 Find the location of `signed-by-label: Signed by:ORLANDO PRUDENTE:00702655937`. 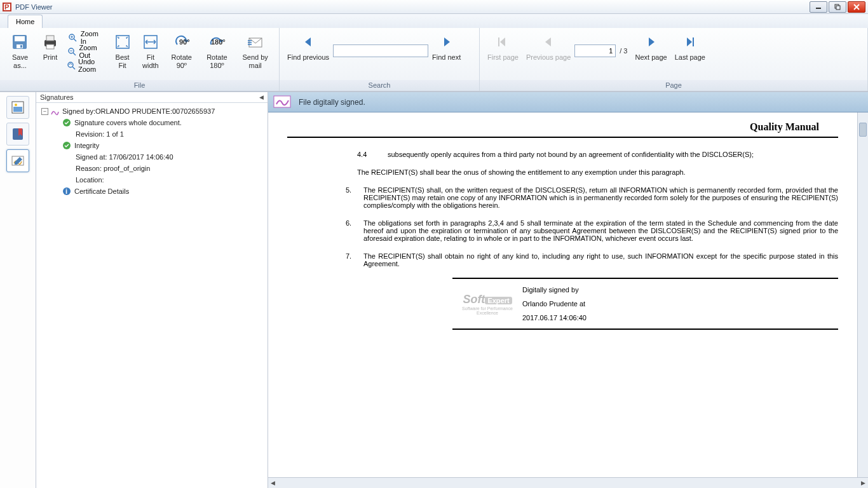

signed-by-label: Signed by:ORLANDO PRUDENTE:00702655937 is located at coordinates (139, 111).